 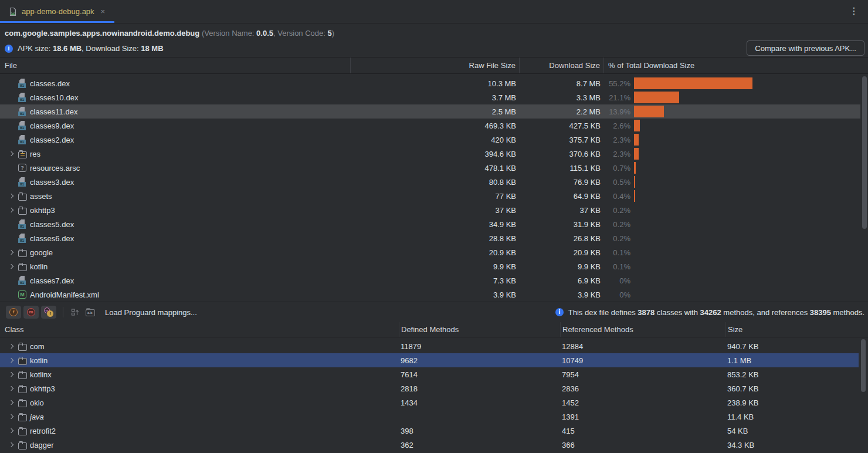 What do you see at coordinates (562, 126) in the screenshot?
I see `download-size: 427.5 KB` at bounding box center [562, 126].